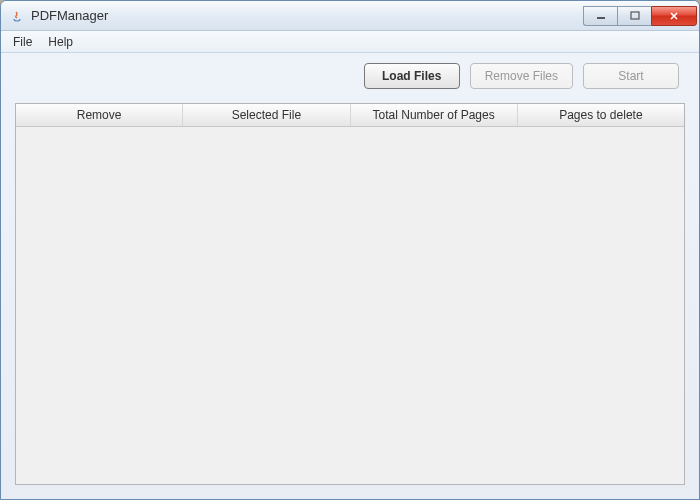  I want to click on load-files-button: Load Files, so click(412, 76).